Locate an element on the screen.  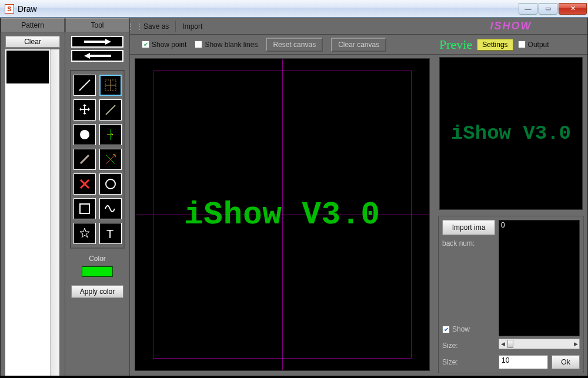
tool-text: T is located at coordinates (111, 233).